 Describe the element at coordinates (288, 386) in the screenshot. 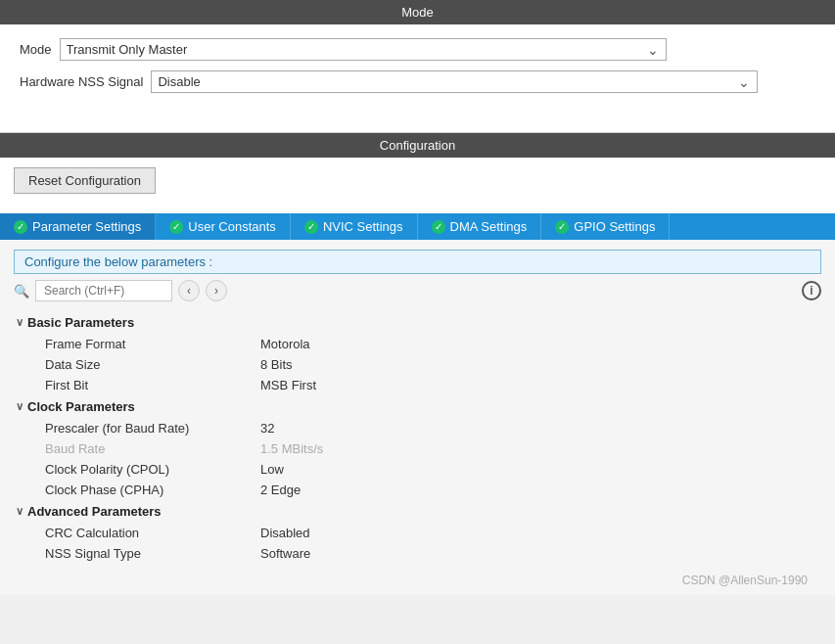

I see `param-value-first-bit: MSB First` at that location.